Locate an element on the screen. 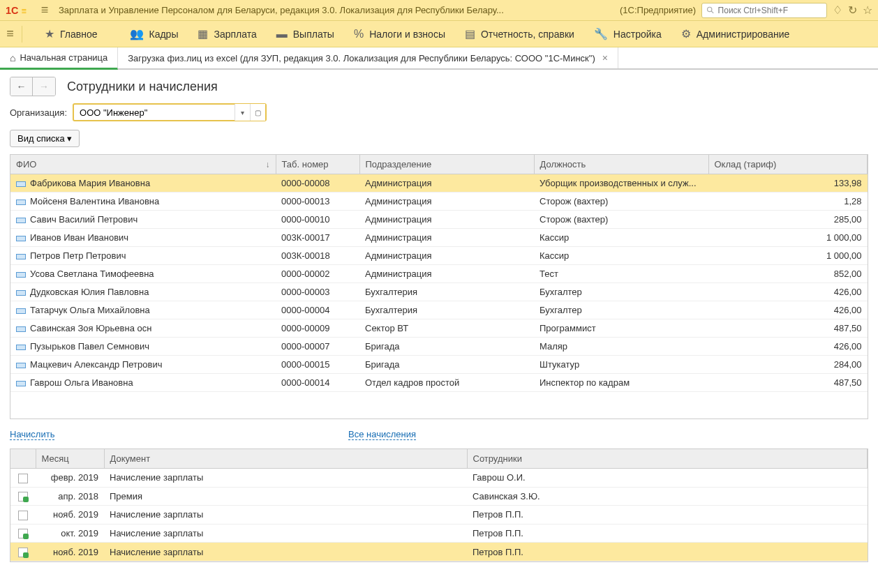 This screenshot has height=588, width=878. accrue-link: Начислить is located at coordinates (32, 435).